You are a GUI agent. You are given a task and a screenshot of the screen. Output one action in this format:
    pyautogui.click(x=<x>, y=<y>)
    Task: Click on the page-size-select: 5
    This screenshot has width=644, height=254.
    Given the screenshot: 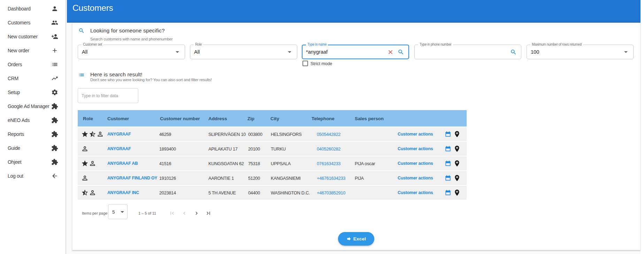 What is the action you would take?
    pyautogui.click(x=118, y=212)
    